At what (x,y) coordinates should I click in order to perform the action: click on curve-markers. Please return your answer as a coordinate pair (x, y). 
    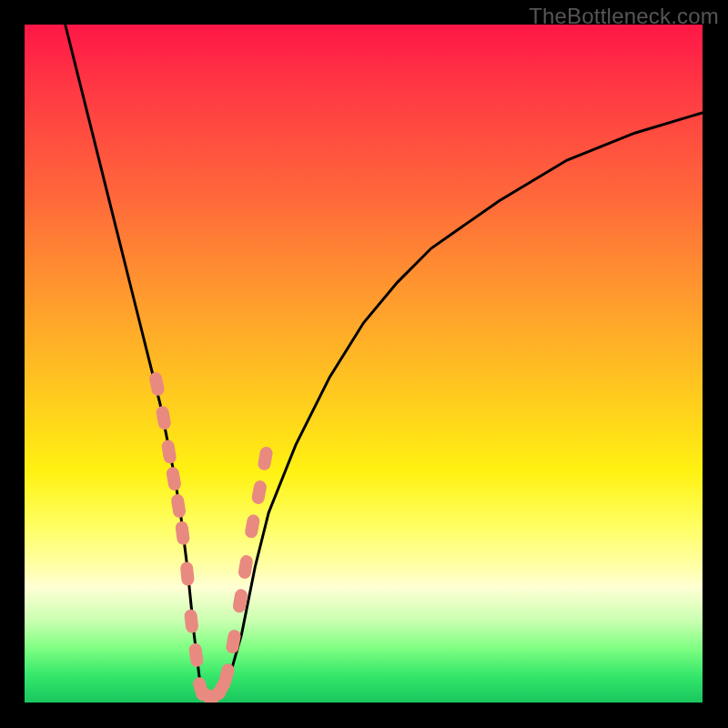
    Looking at the image, I should click on (211, 537).